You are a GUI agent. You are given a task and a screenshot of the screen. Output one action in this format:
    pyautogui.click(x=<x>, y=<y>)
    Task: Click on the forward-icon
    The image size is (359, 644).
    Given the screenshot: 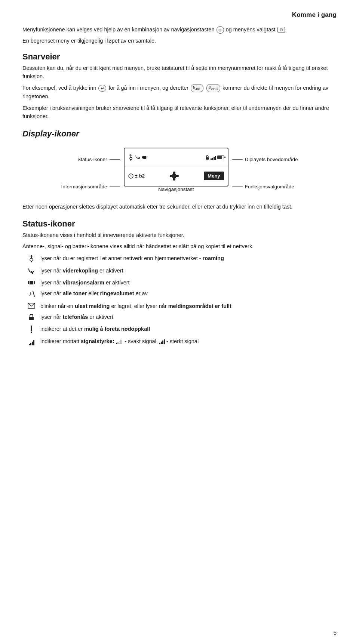 What is the action you would take?
    pyautogui.click(x=31, y=272)
    